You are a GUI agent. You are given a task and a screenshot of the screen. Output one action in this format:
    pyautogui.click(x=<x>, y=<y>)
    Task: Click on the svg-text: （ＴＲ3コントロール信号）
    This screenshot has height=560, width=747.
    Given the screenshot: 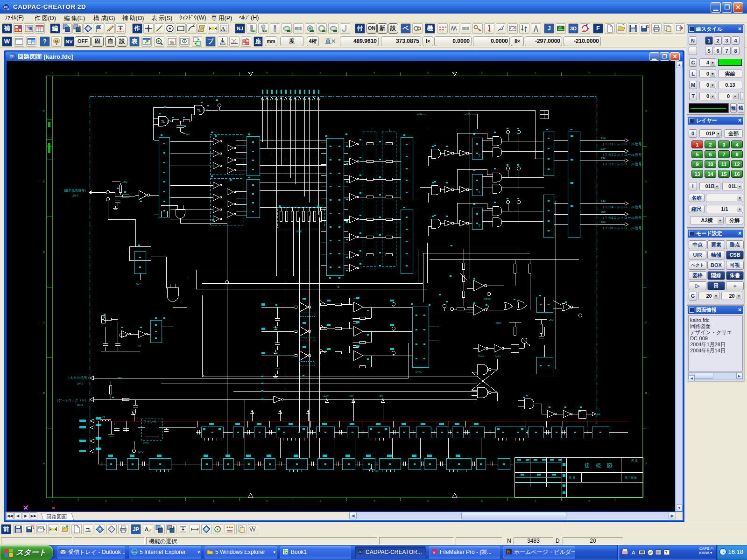 What is the action you would take?
    pyautogui.click(x=623, y=164)
    